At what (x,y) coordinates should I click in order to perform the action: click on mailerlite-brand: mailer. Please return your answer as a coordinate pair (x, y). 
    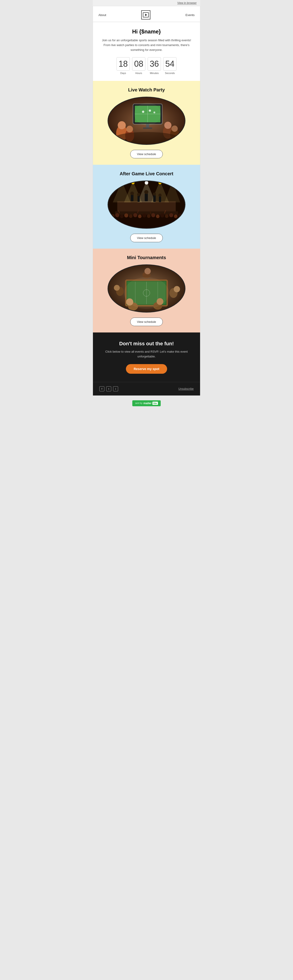
    Looking at the image, I should click on (147, 403).